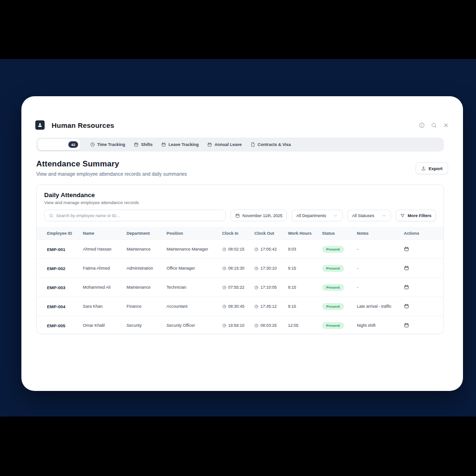 Image resolution: width=476 pixels, height=476 pixels. I want to click on table-row: EMP-001 Ahmed Hassan Maintenance Mainten…, so click(240, 249).